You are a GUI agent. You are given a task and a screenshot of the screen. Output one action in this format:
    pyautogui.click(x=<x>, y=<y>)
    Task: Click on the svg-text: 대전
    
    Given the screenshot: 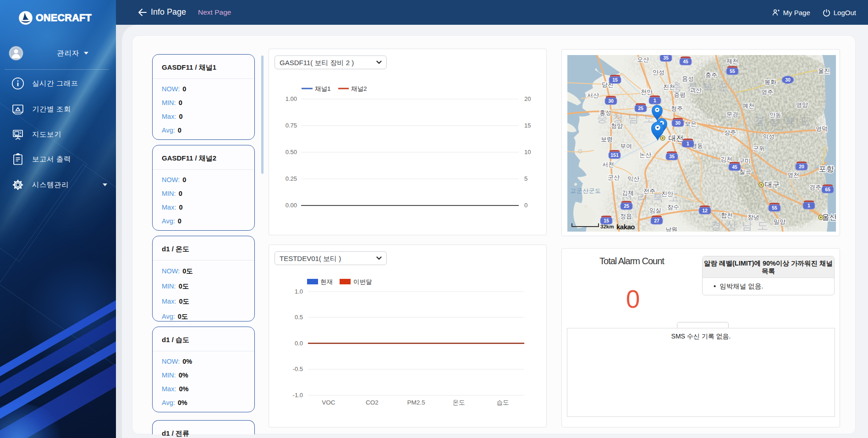 What is the action you would take?
    pyautogui.click(x=676, y=138)
    